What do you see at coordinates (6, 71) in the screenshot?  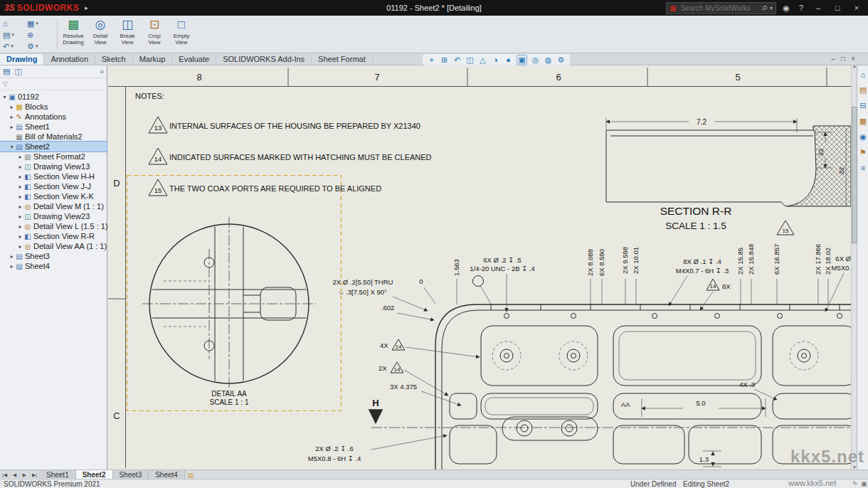 I see `feature-tree-tab-icon: ▤` at bounding box center [6, 71].